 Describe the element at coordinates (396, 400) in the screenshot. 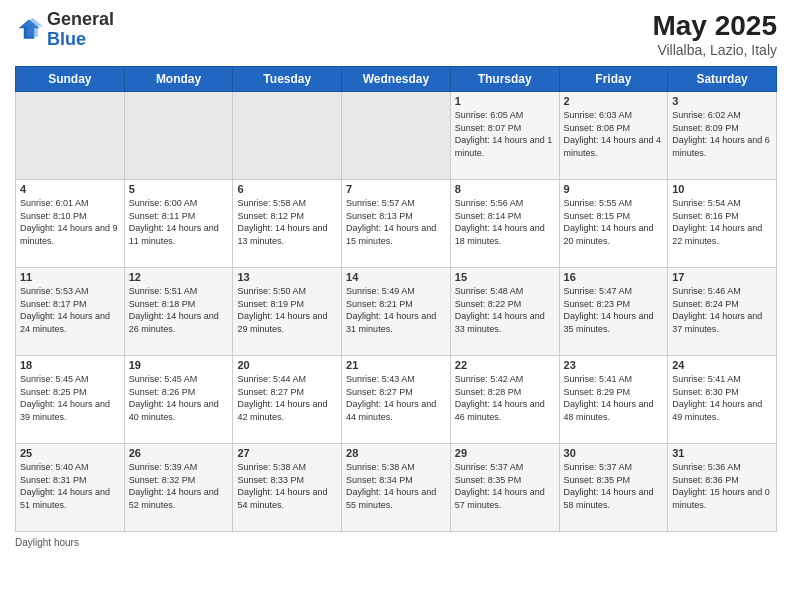

I see `calendar-week-row: 18Sunrise: 5:45 AM Sunset: 8:25 PM Dayli…` at that location.